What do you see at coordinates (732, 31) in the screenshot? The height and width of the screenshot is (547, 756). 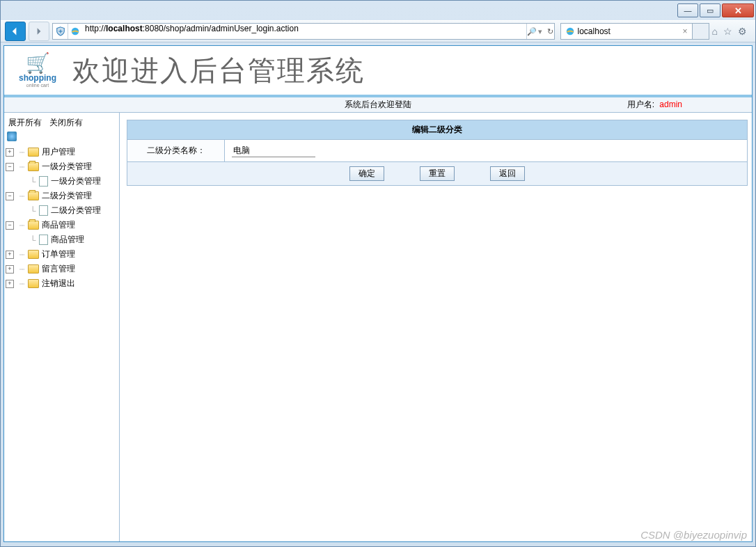 I see `browser-menu-icons: ⌂ ☆ ⚙` at bounding box center [732, 31].